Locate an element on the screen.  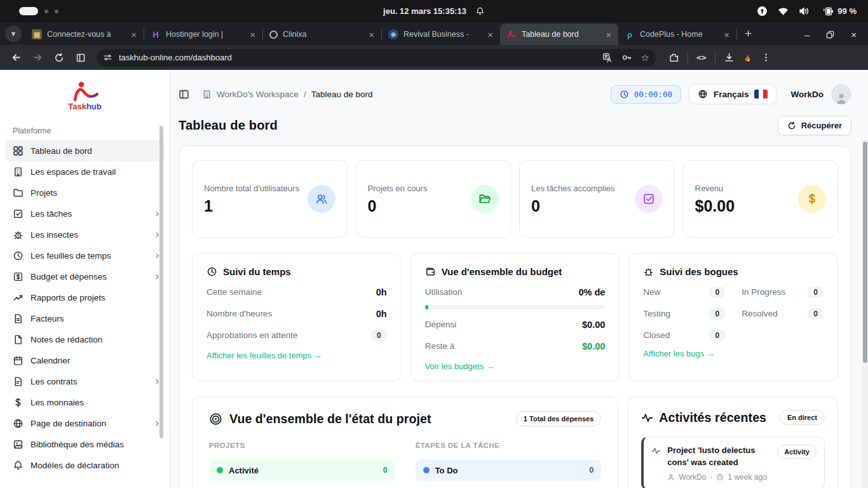
project-status-row: Activité 0 is located at coordinates (302, 470).